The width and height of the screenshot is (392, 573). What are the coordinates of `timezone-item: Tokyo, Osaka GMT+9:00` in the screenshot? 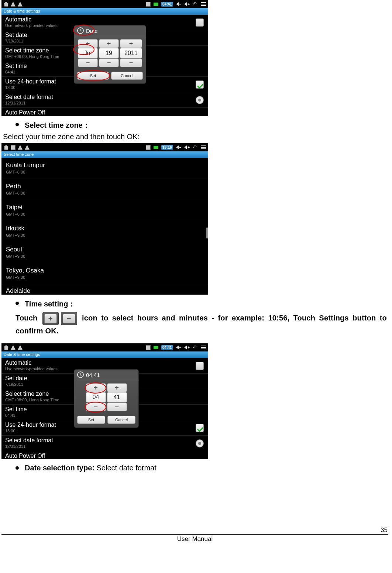 It's located at (105, 274).